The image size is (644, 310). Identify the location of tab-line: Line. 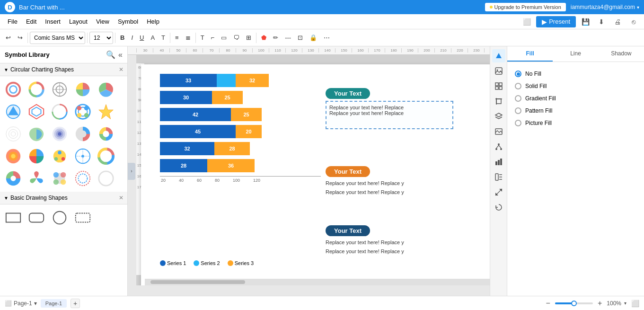
(575, 54).